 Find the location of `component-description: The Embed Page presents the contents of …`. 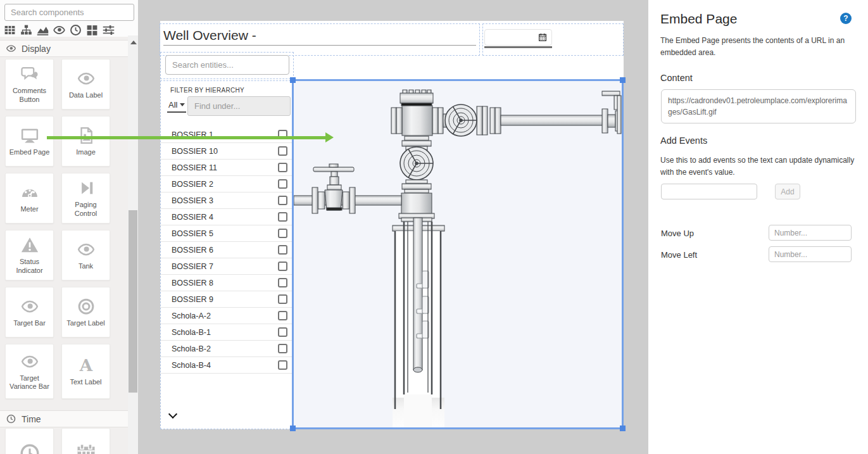

component-description: The Embed Page presents the contents of … is located at coordinates (757, 47).